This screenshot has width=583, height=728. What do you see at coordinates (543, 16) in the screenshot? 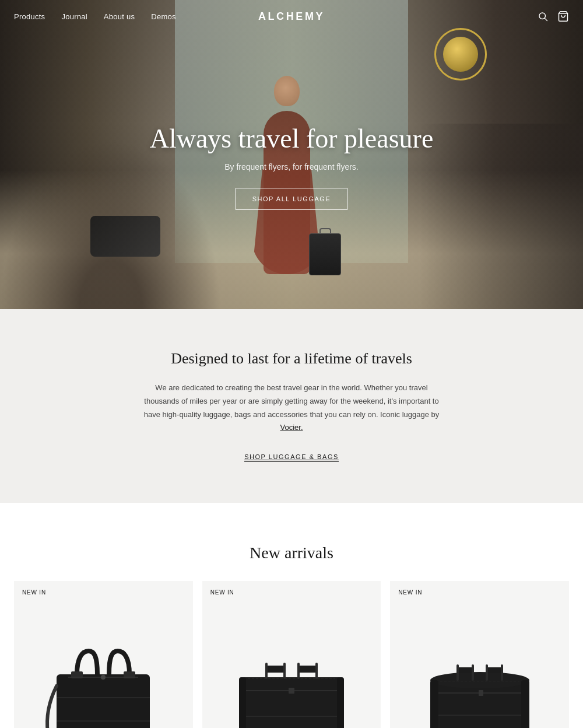
I see `search-icon` at bounding box center [543, 16].